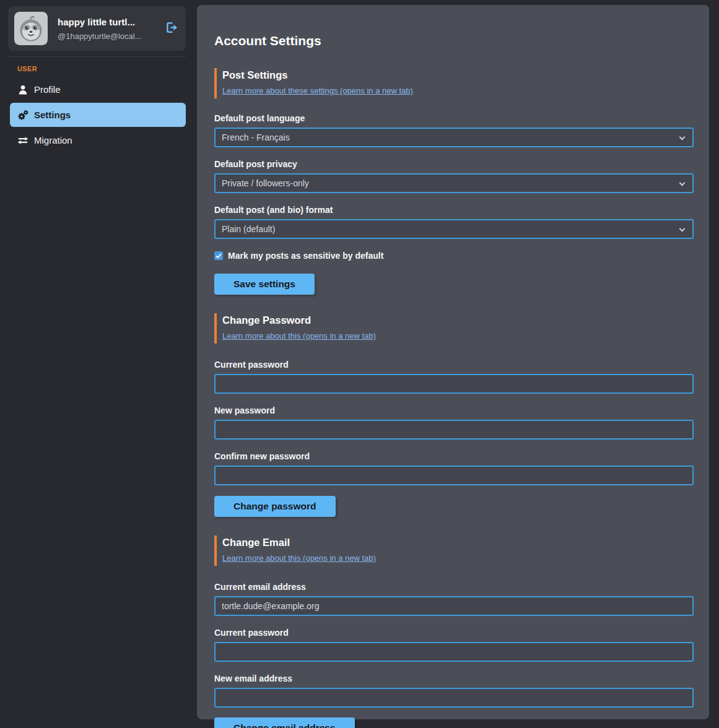  I want to click on new-password-input, so click(454, 430).